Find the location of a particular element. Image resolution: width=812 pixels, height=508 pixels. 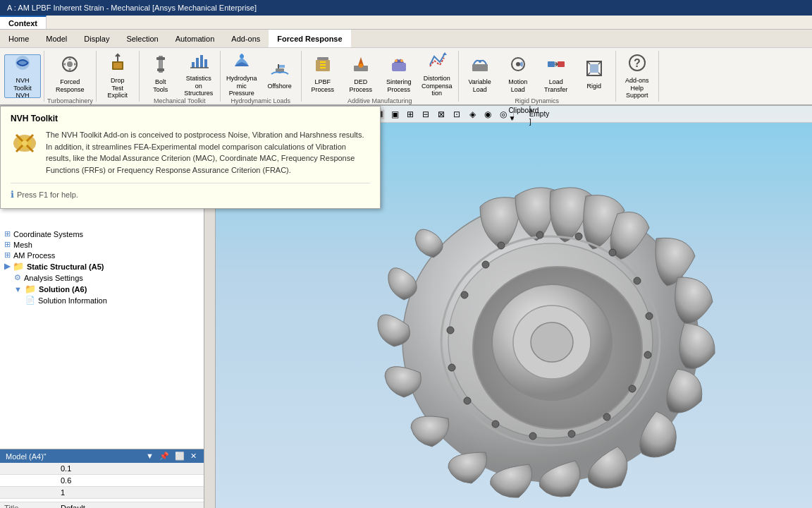

tooltip-icon is located at coordinates (25, 143).